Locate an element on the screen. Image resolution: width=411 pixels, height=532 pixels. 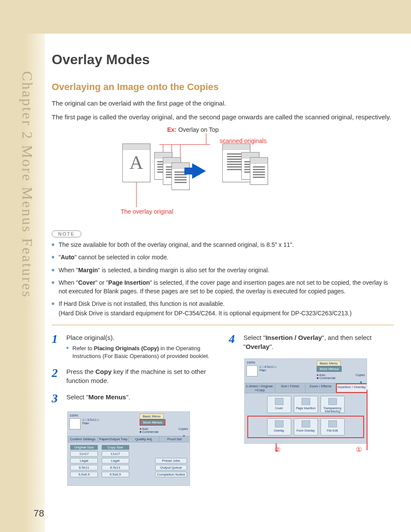
step-number-1: 1 is located at coordinates (56, 346).